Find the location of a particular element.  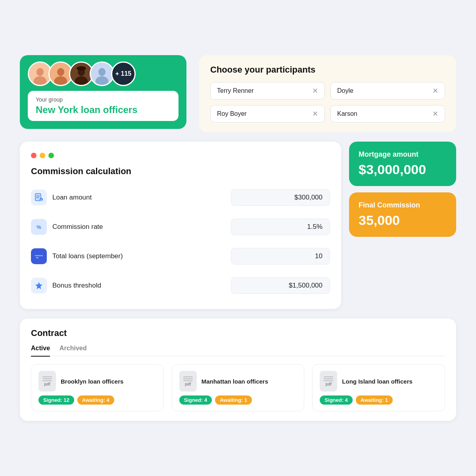

commission-value: 35,000 is located at coordinates (403, 221).